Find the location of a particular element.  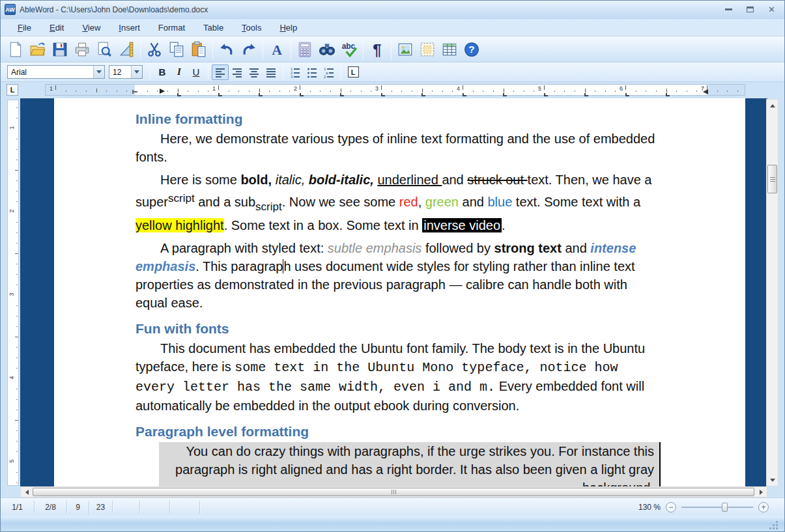

menu-edit: Edit is located at coordinates (57, 27).